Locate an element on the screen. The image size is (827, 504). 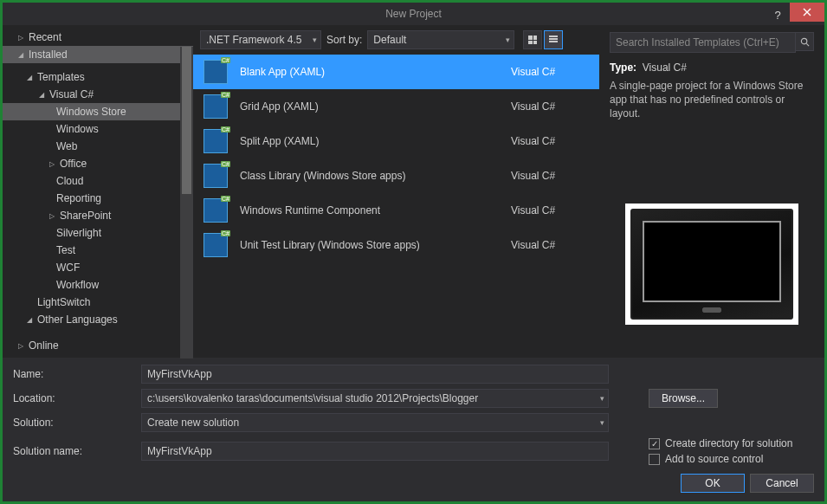
sidebar-item-lightswitch: LightSwitch is located at coordinates (98, 302).